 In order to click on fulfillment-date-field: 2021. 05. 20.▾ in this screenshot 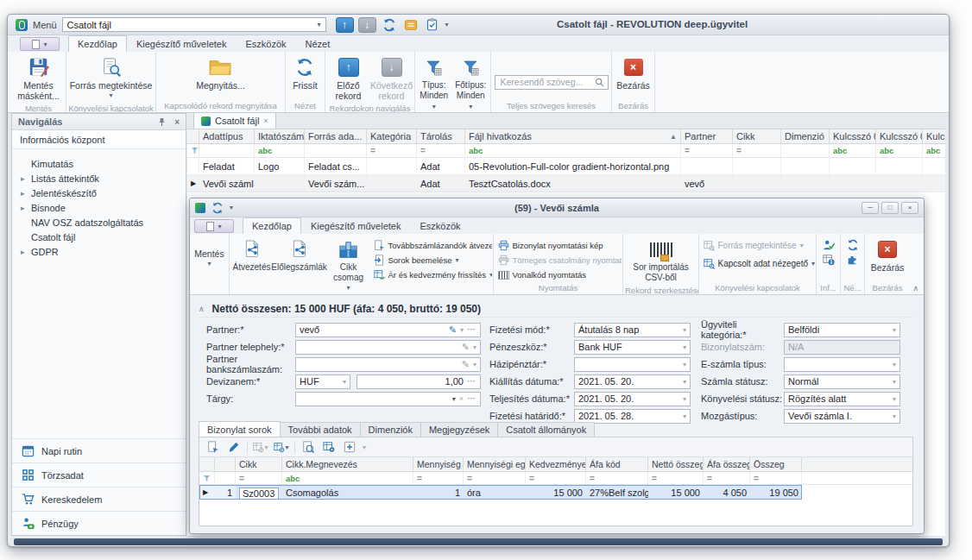, I will do `click(632, 399)`.